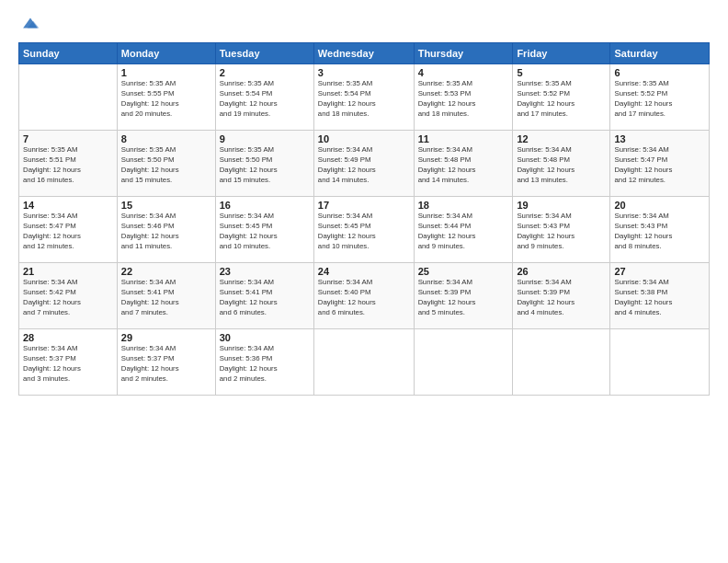  What do you see at coordinates (265, 364) in the screenshot?
I see `day-info: Sunrise: 5:34 AM Sunset: 5:36 PM Dayligh…` at bounding box center [265, 364].